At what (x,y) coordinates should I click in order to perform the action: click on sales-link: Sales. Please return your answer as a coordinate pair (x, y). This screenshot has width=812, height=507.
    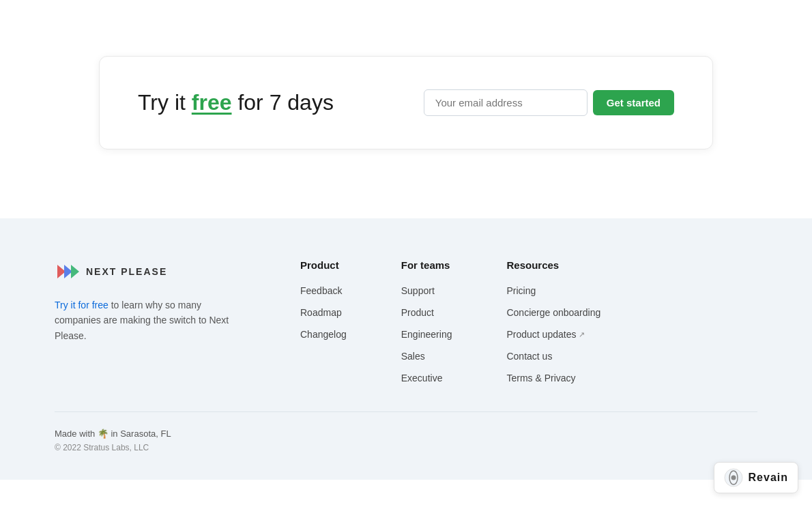
    Looking at the image, I should click on (414, 356).